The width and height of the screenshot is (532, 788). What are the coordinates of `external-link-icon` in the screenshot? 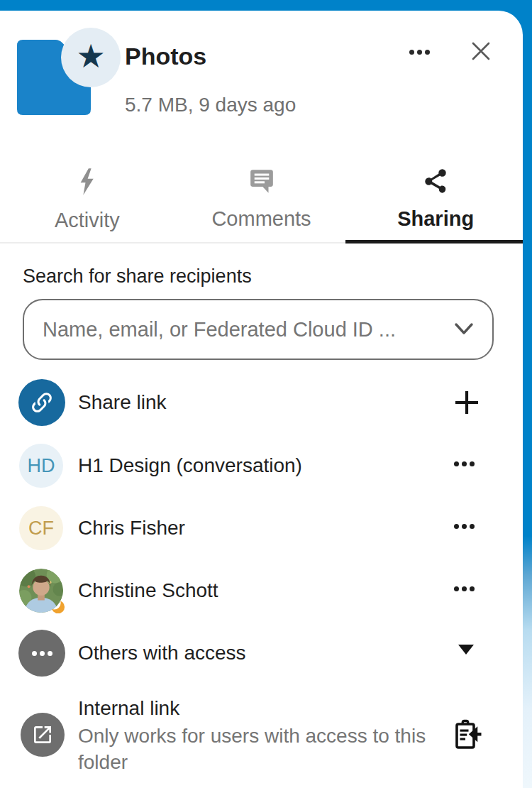 It's located at (43, 735).